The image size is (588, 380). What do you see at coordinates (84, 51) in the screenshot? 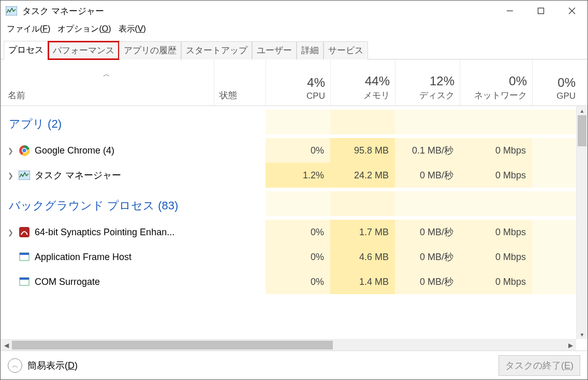
I see `tab-performance: パフォーマンス` at bounding box center [84, 51].